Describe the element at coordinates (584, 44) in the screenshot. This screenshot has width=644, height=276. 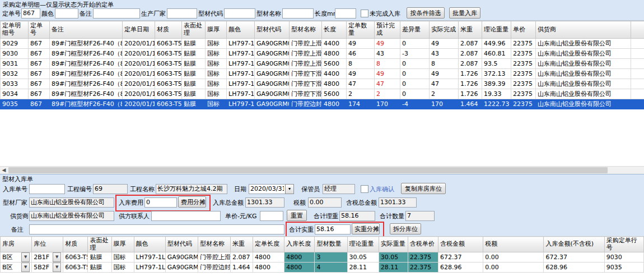
I see `cell: 山东南山铝业股份有限公司` at that location.